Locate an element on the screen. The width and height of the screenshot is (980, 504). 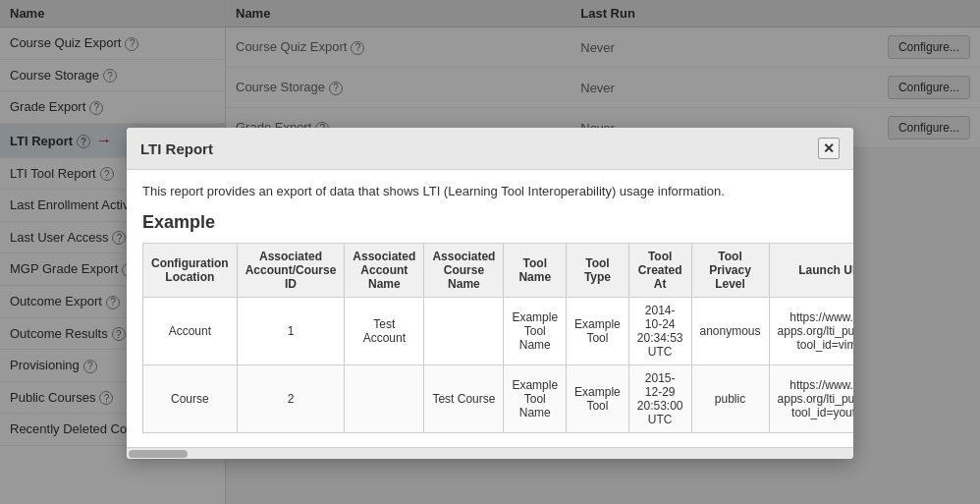
modal-close-button: ✕ is located at coordinates (829, 143).